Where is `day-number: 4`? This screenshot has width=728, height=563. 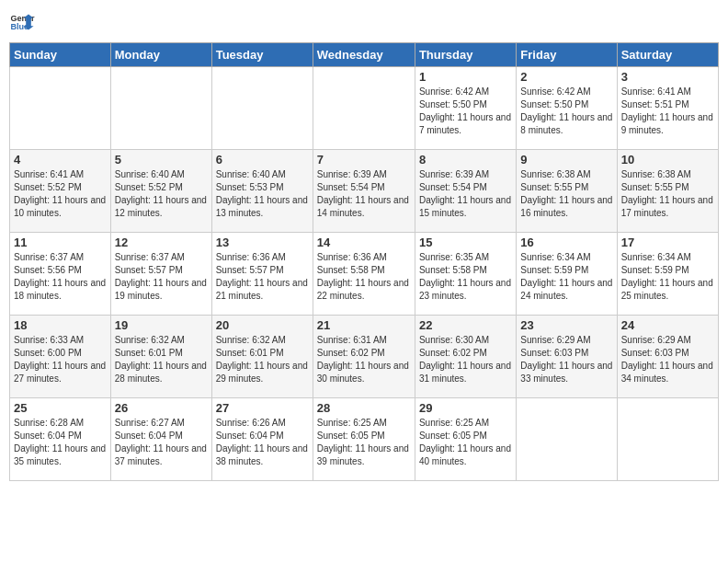 day-number: 4 is located at coordinates (61, 160).